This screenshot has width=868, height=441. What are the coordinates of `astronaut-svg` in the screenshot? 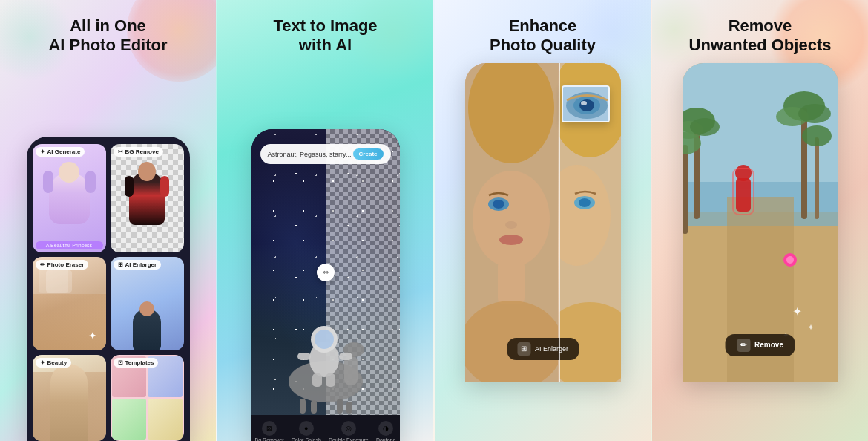 It's located at (326, 341).